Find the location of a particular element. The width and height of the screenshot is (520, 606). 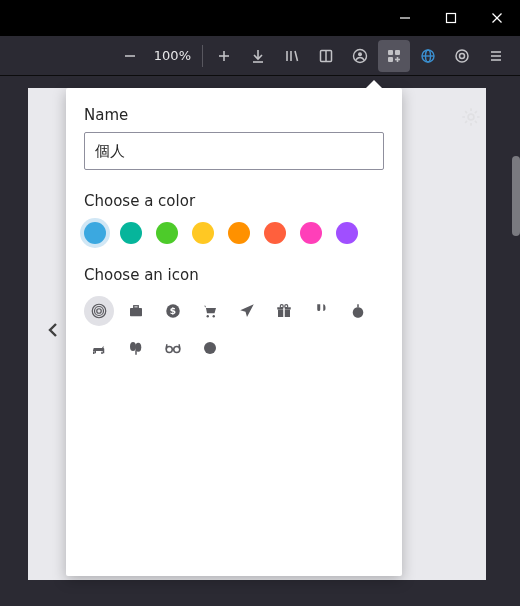

icon-grid: $ is located at coordinates (234, 330).